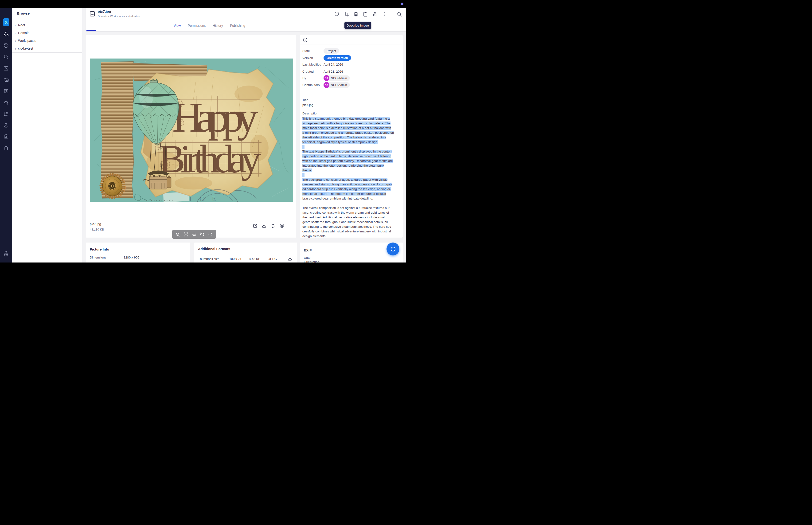 The height and width of the screenshot is (525, 812). Describe the element at coordinates (194, 234) in the screenshot. I see `image-viewer-toolbar` at that location.